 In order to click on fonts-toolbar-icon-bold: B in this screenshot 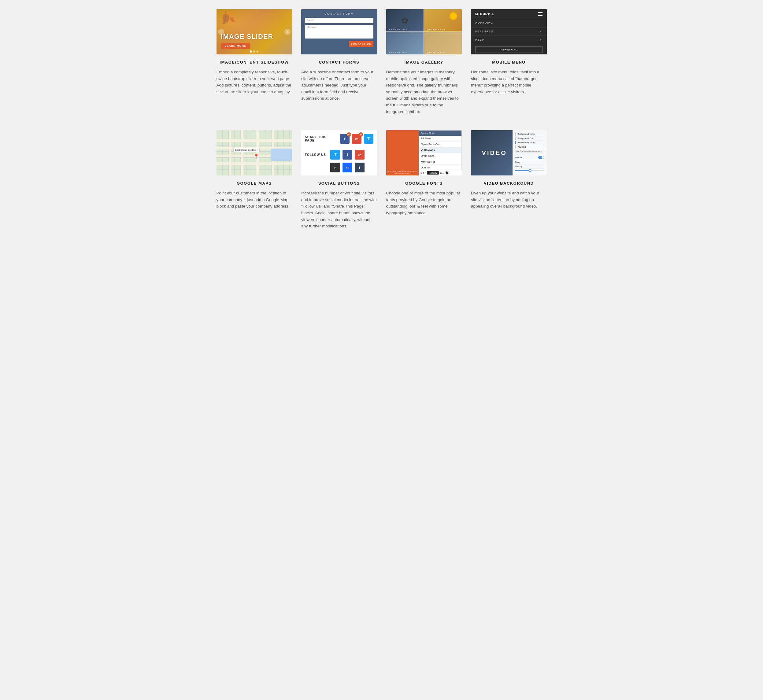, I will do `click(421, 173)`.